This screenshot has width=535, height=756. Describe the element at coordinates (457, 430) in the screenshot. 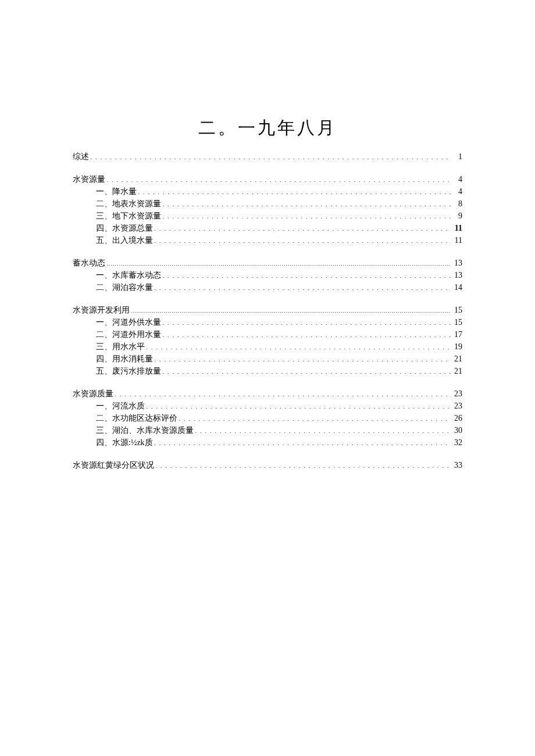

I see `toc-page-number: 30` at that location.